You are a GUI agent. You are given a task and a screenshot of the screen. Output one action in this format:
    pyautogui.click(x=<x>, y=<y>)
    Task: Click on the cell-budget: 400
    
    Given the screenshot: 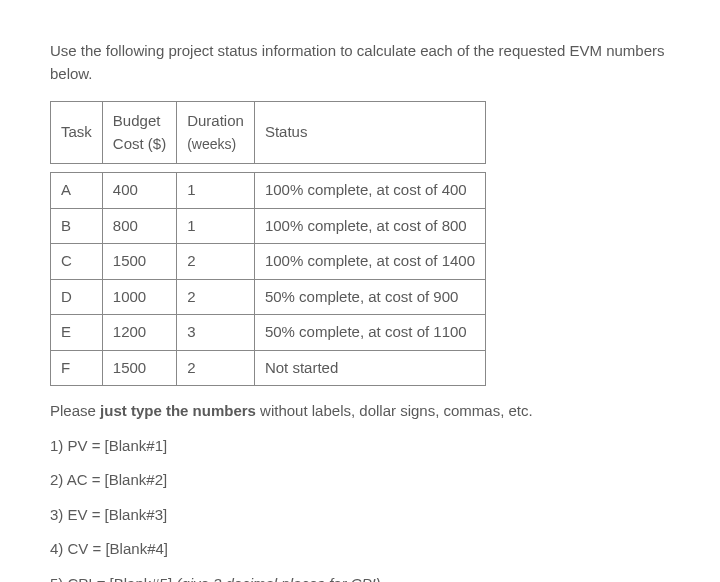 What is the action you would take?
    pyautogui.click(x=139, y=191)
    